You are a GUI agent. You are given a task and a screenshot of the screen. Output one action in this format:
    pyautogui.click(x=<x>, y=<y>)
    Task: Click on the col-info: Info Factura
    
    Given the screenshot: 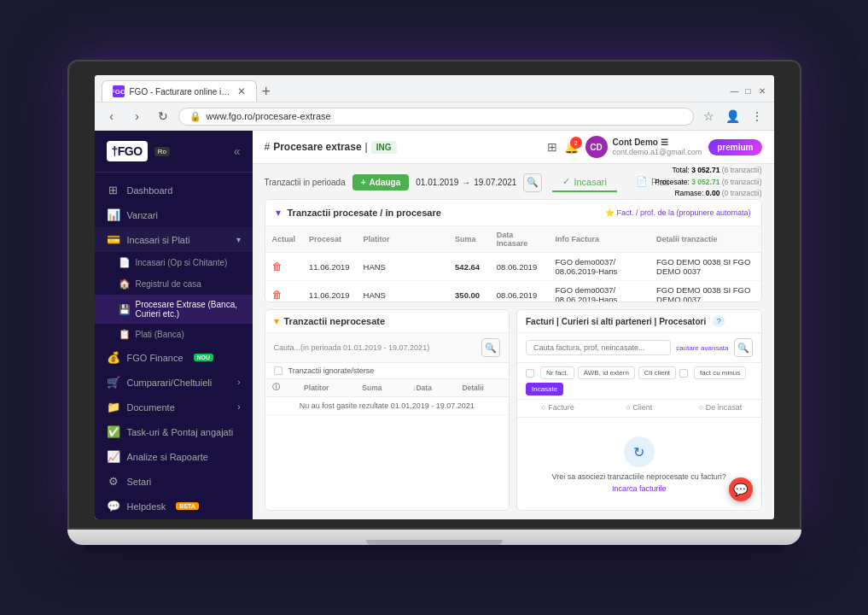 What is the action you would take?
    pyautogui.click(x=599, y=239)
    